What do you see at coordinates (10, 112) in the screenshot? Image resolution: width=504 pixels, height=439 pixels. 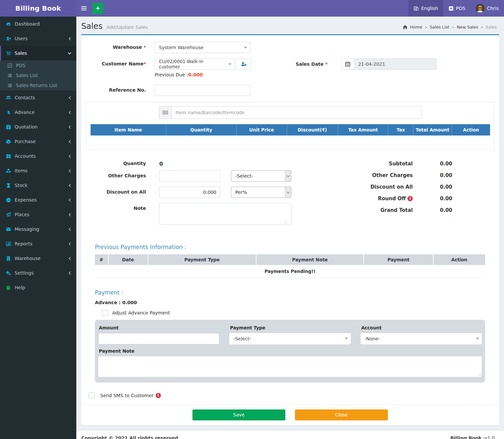 I see `dollar-icon: $` at bounding box center [10, 112].